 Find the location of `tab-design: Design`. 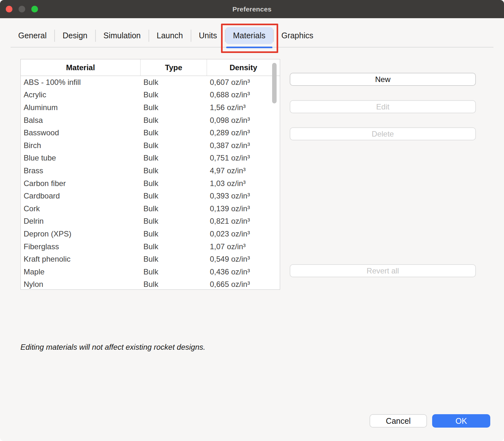

tab-design: Design is located at coordinates (75, 36).